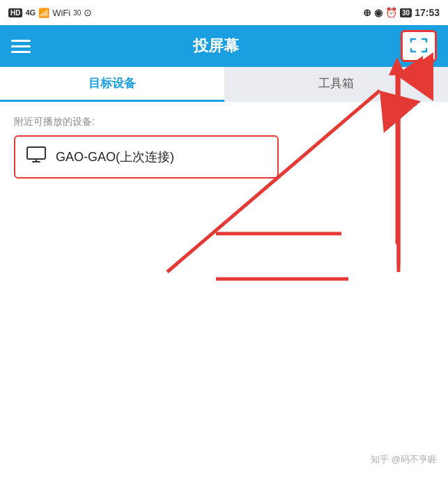  I want to click on network-speed: 30, so click(77, 13).